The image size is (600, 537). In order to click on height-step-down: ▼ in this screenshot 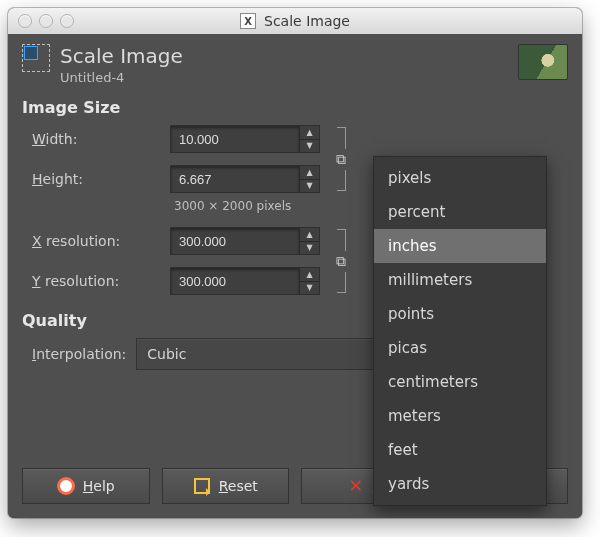, I will do `click(310, 186)`.